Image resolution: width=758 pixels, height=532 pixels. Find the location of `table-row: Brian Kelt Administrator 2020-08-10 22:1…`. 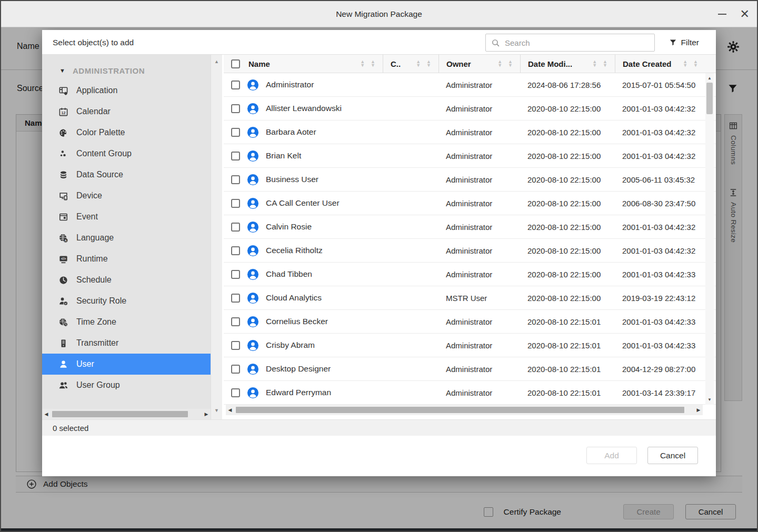

table-row: Brian Kelt Administrator 2020-08-10 22:1… is located at coordinates (470, 156).